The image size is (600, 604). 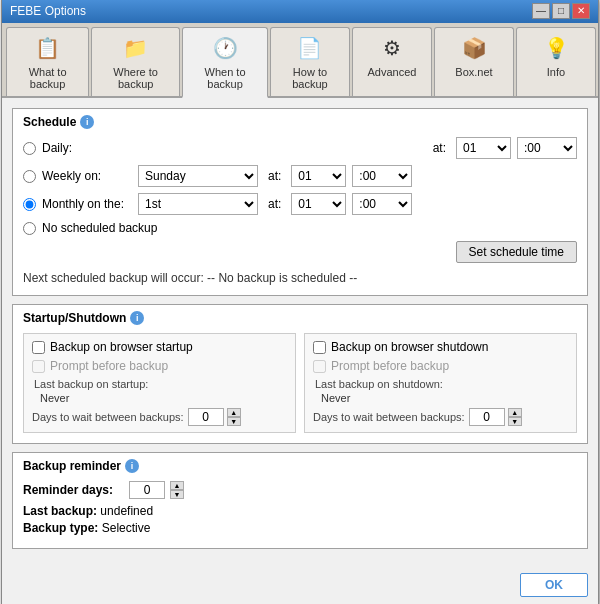 What do you see at coordinates (48, 11) in the screenshot?
I see `window-title: FEBE Options` at bounding box center [48, 11].